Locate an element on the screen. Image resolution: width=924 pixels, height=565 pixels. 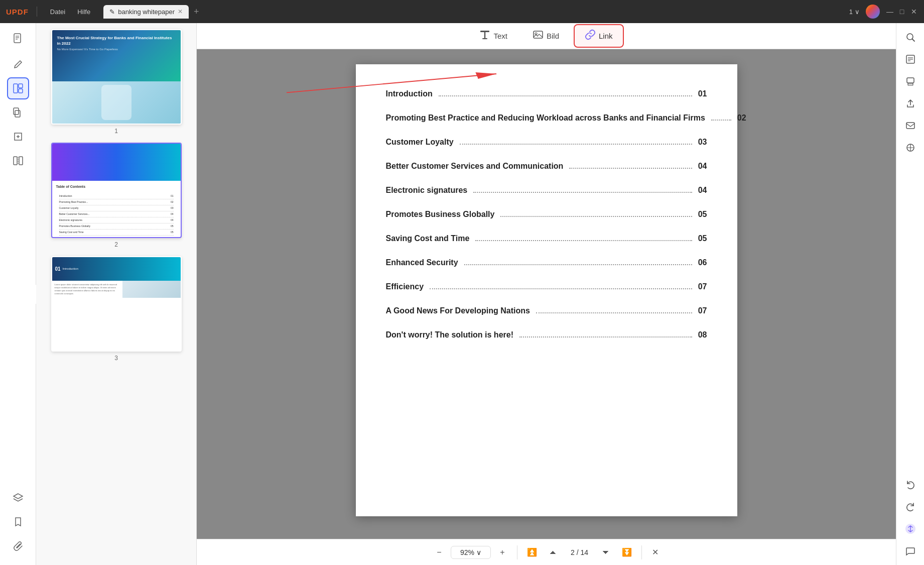
toc-entry: Better Customer Services and Communicati… is located at coordinates (547, 166).